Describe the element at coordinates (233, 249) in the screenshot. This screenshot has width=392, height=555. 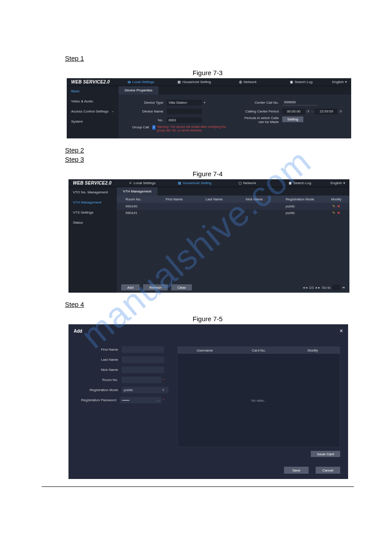
I see `table-empty-space` at that location.